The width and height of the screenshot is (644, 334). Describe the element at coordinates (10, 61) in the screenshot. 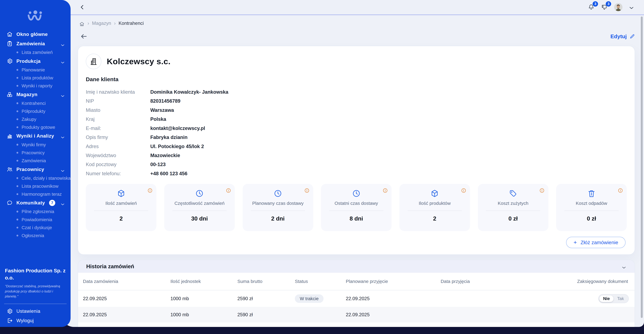

I see `gear-icon` at that location.